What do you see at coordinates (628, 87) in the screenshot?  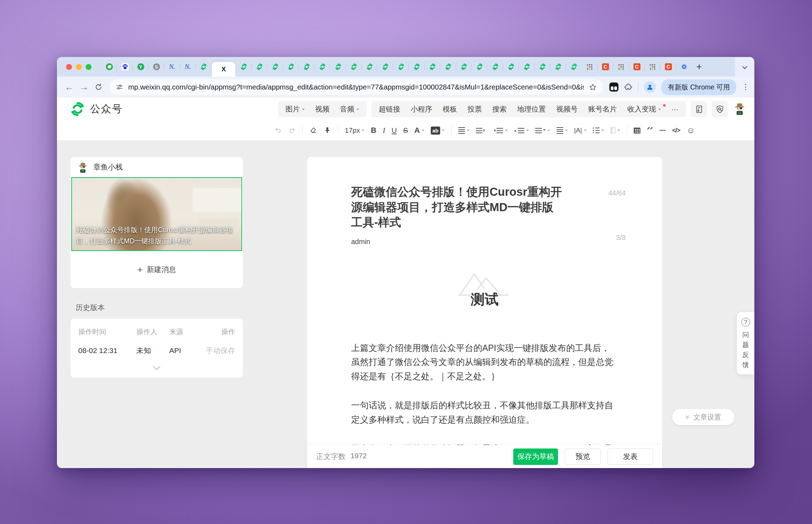 I see `extensions-puzzle-icon` at bounding box center [628, 87].